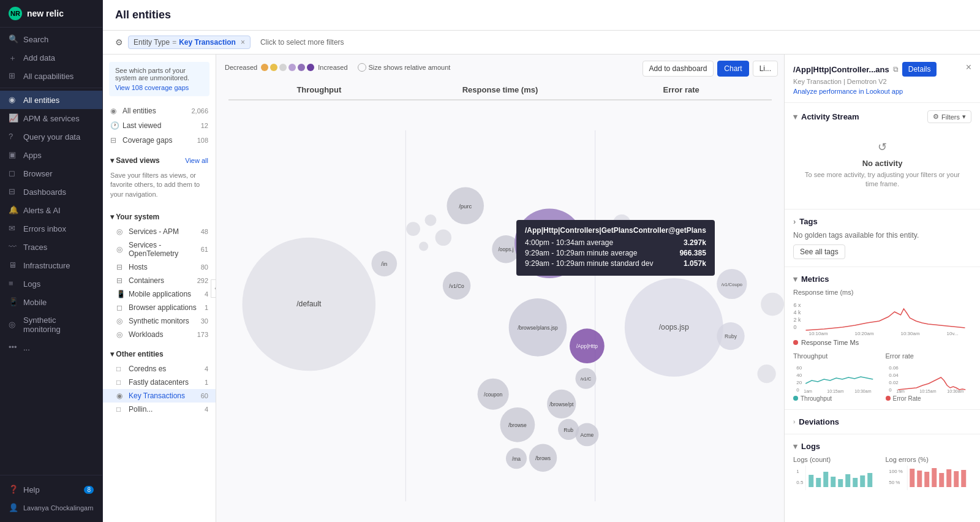 This screenshot has height=522, width=980. What do you see at coordinates (51, 173) in the screenshot?
I see `sidebar-item-browser: ◻ Browser` at bounding box center [51, 173].